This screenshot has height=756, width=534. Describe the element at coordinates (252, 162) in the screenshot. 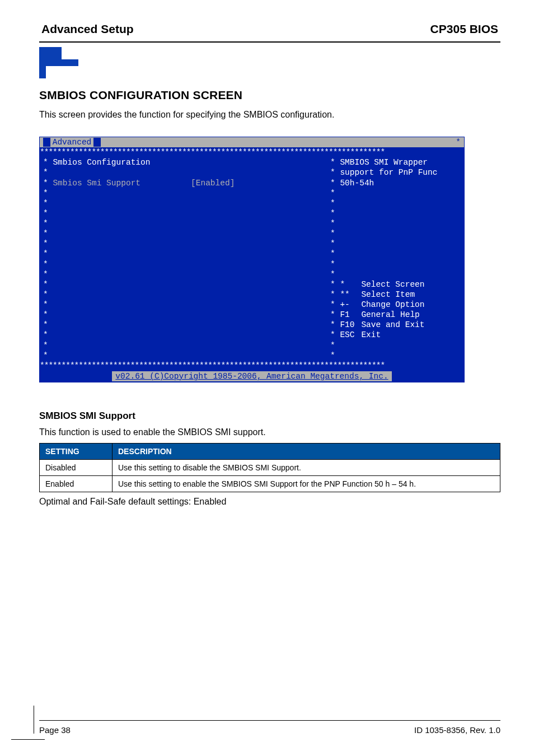

I see `bios-row-title: * Smbios Configuration * SMBIOS SMI Wrap…` at that location.